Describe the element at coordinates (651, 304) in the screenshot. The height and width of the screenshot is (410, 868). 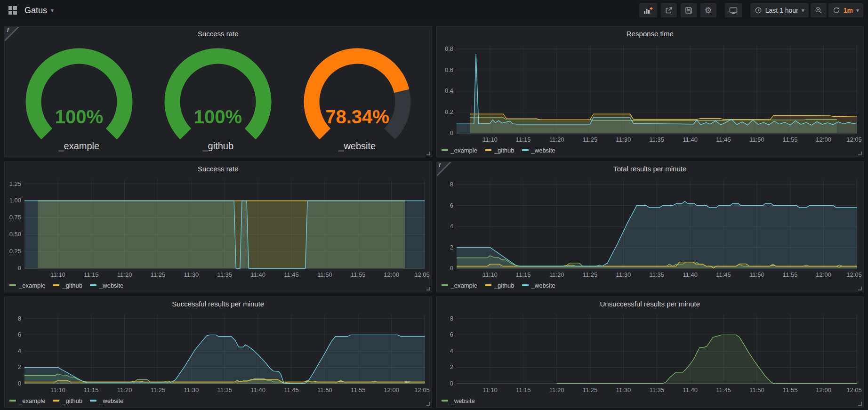
I see `panel-title: Unsuccessful results per minute` at that location.